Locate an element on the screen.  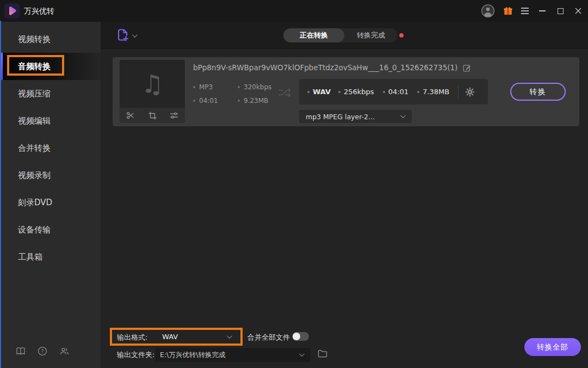
close-button is located at coordinates (578, 11).